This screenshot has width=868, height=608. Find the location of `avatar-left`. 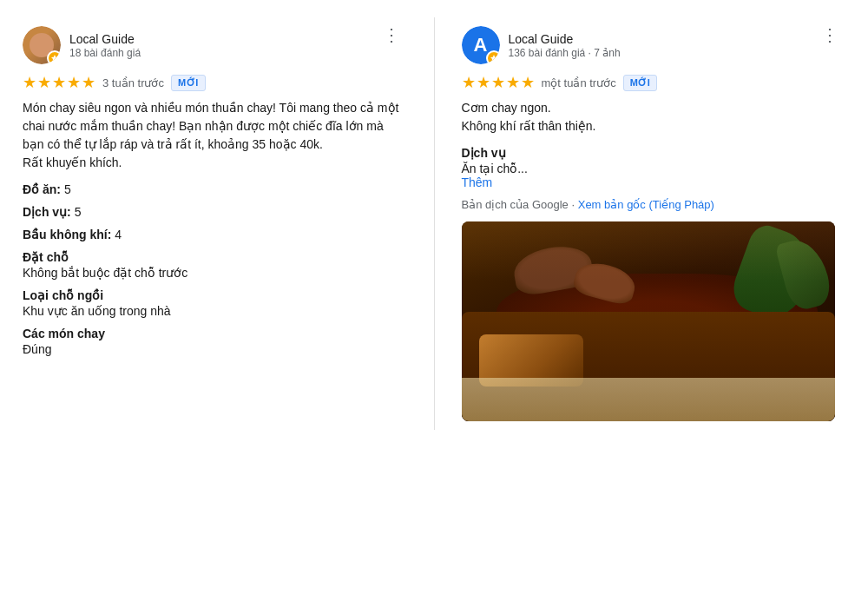

avatar-left is located at coordinates (42, 45).